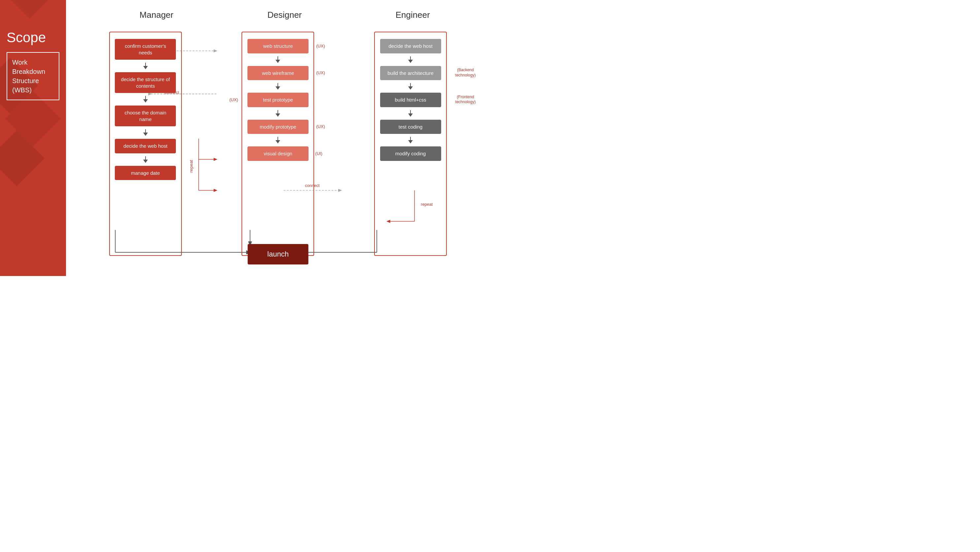  Describe the element at coordinates (278, 254) in the screenshot. I see `launch-box: launch` at that location.